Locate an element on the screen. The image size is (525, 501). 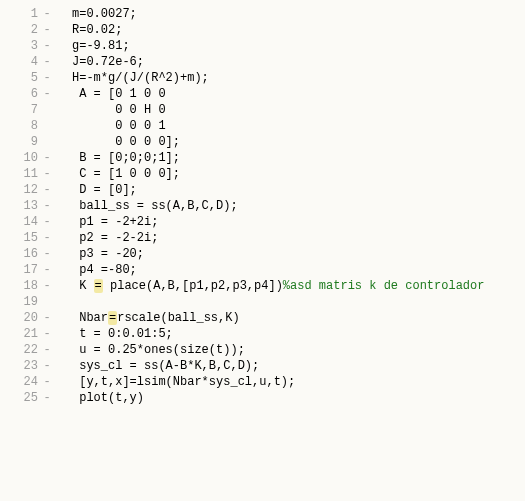
line-number: 13 is located at coordinates (20, 206).